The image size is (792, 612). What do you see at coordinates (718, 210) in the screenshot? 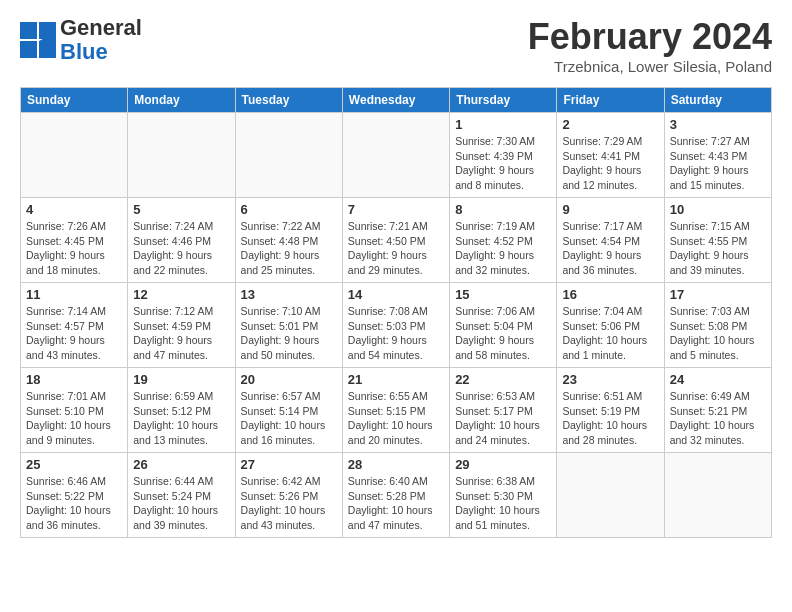
I see `day-number: 10` at bounding box center [718, 210].